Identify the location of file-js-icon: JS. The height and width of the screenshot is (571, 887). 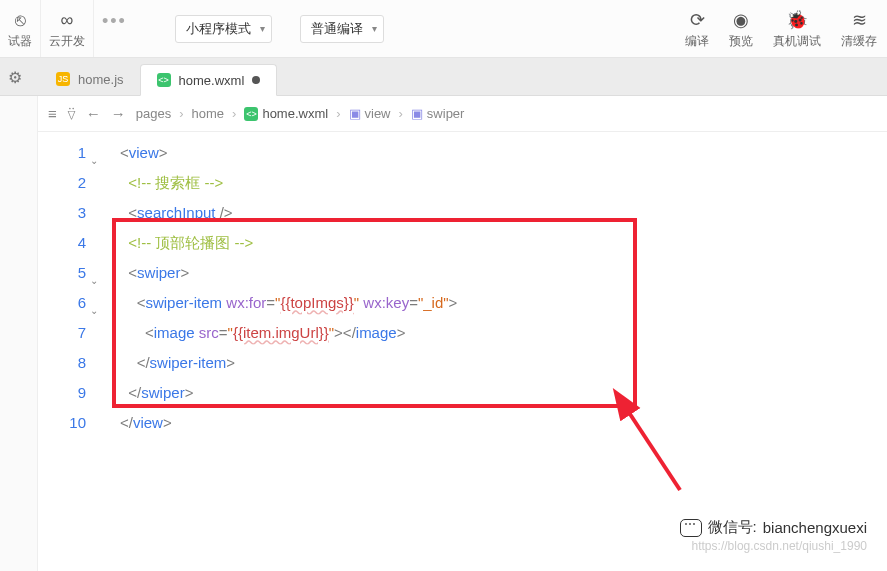
(63, 79).